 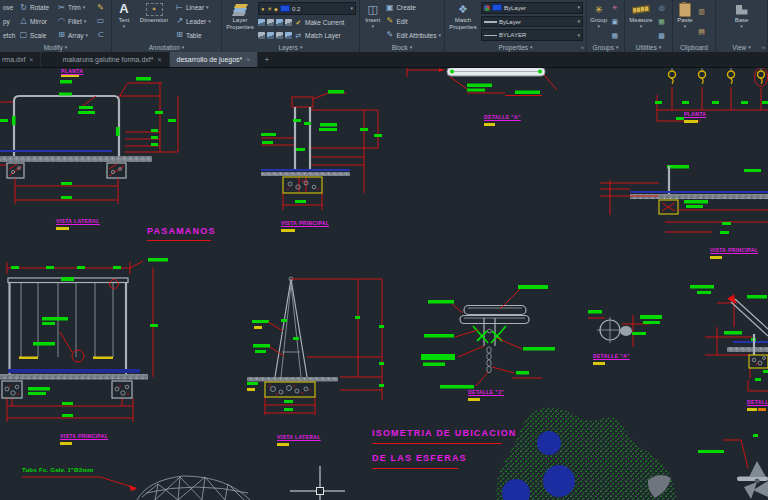 I want to click on array-dropdown-icon: ▾, so click(x=88, y=36).